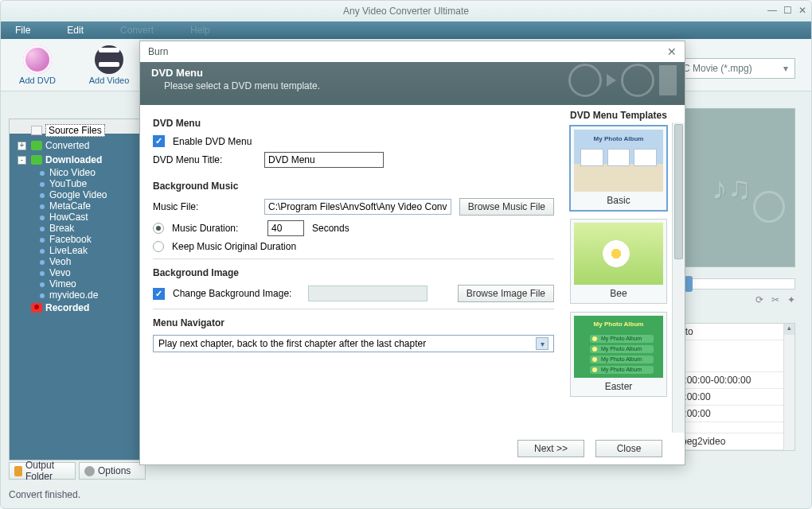  What do you see at coordinates (759, 300) in the screenshot?
I see `rotate-icon: ⟳` at bounding box center [759, 300].